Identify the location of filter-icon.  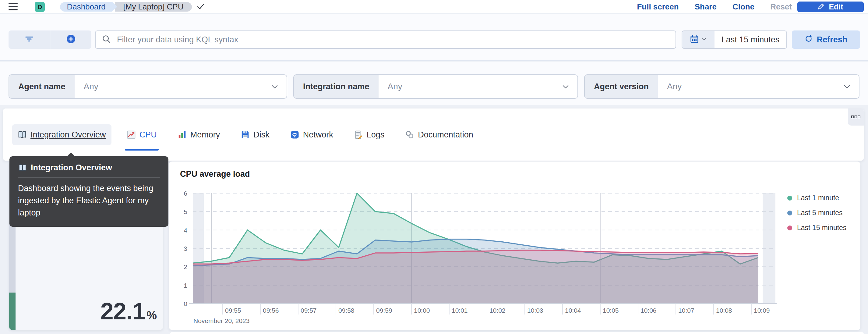
(29, 40).